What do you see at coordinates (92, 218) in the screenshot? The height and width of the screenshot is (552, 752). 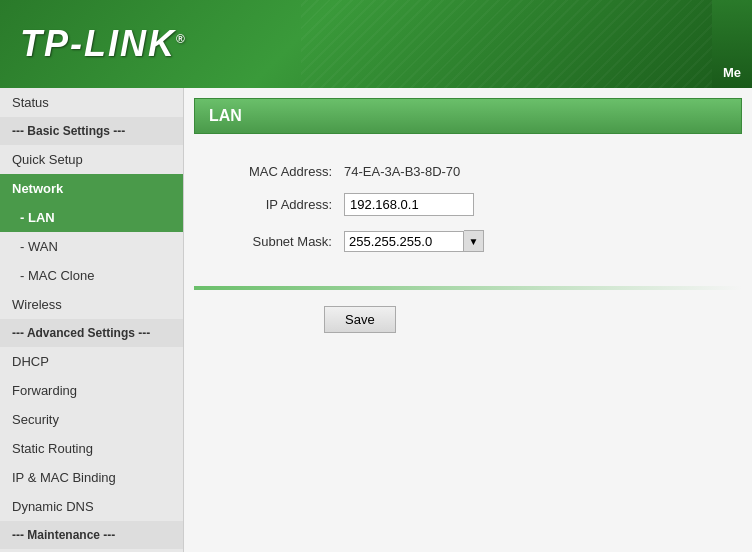 I see `sidebar-item-lan: - LAN` at bounding box center [92, 218].